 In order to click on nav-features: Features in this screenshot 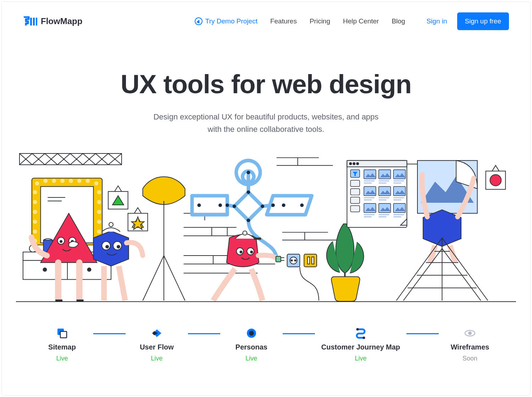, I will do `click(284, 21)`.